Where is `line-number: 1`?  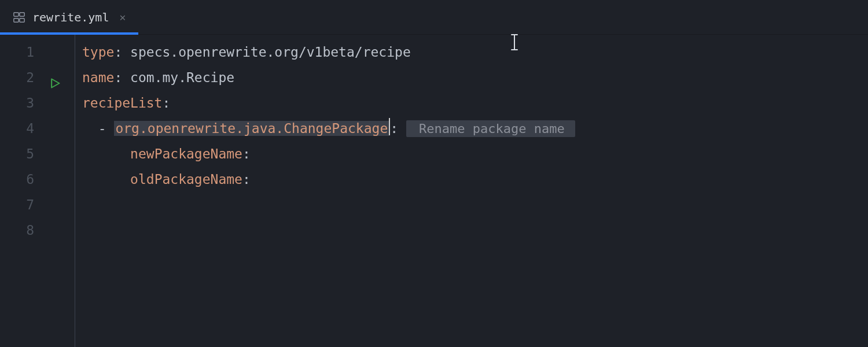
line-number: 1 is located at coordinates (37, 52).